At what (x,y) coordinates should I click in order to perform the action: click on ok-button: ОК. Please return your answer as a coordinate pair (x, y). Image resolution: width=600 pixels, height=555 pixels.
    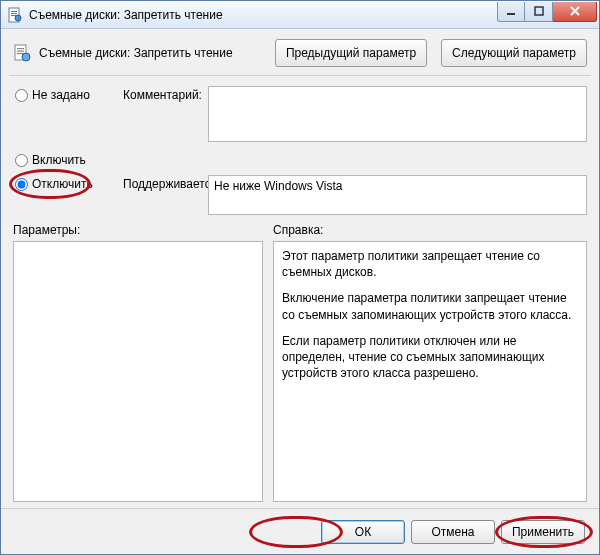
    Looking at the image, I should click on (363, 532).